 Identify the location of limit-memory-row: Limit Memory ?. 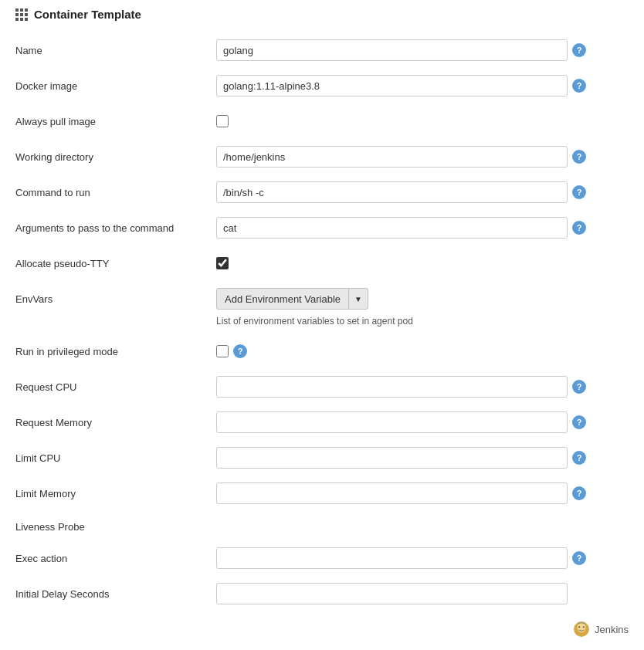
(322, 493).